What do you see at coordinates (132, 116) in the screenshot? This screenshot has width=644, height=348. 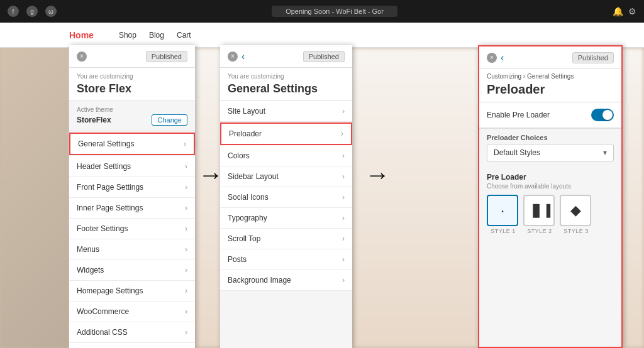 I see `panel1-theme-section: Active theme StoreFlex Change` at bounding box center [132, 116].